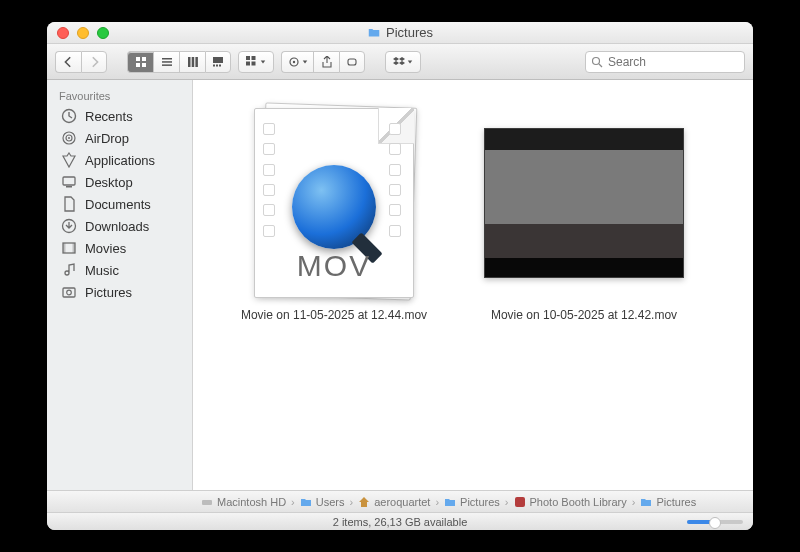  What do you see at coordinates (244, 502) in the screenshot?
I see `path-crumb: Macintosh HD` at bounding box center [244, 502].